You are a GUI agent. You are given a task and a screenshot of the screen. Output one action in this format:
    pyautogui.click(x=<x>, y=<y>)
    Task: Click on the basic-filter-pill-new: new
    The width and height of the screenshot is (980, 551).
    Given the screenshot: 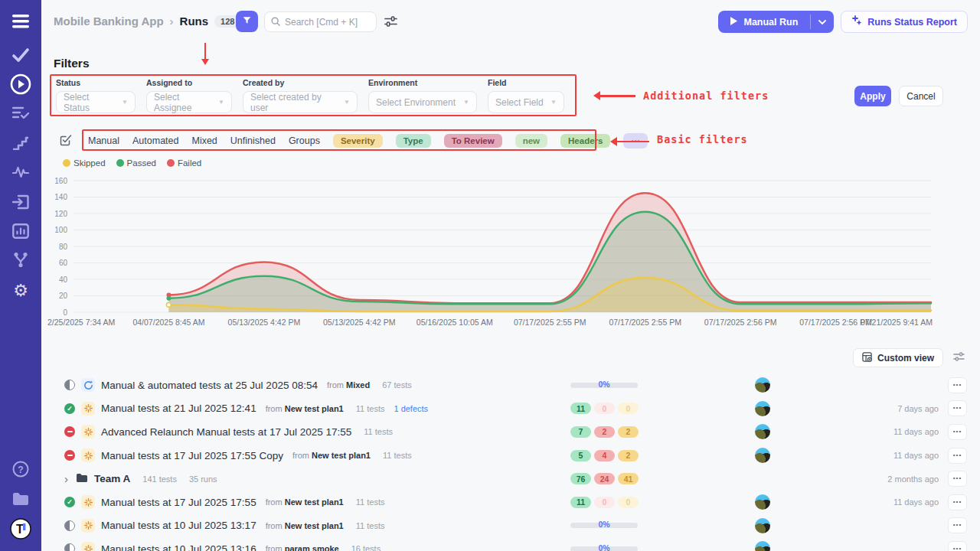 What is the action you would take?
    pyautogui.click(x=531, y=141)
    